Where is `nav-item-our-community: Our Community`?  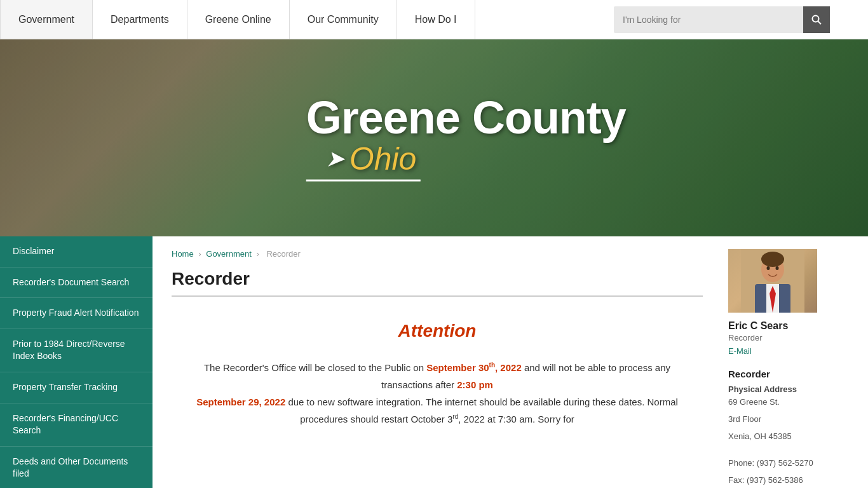
nav-item-our-community: Our Community is located at coordinates (343, 19).